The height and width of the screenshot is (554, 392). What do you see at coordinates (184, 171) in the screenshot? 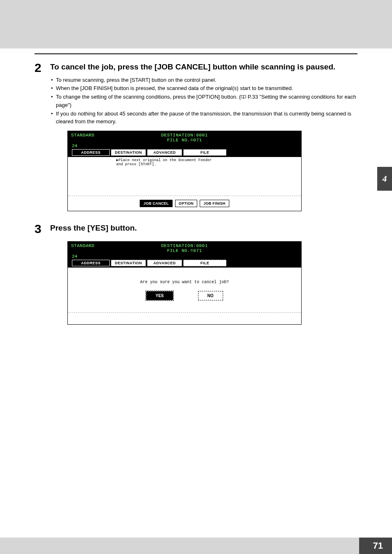
I see `lcd-screen-1: STANDARD DESTINATION:0001 XXXXXXXX FILE …` at bounding box center [184, 171].